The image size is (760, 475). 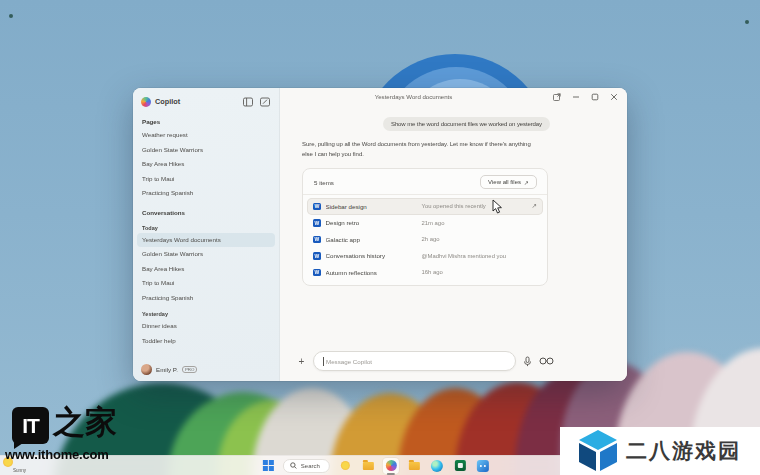 I want to click on minimize-button, so click(x=576, y=97).